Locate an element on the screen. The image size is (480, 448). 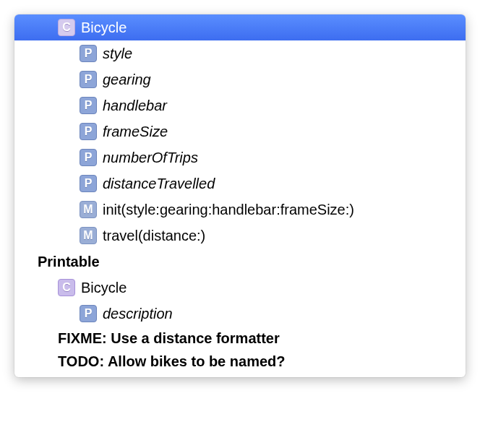
todo-note: TODO: Allow bikes to be named? is located at coordinates (240, 361).